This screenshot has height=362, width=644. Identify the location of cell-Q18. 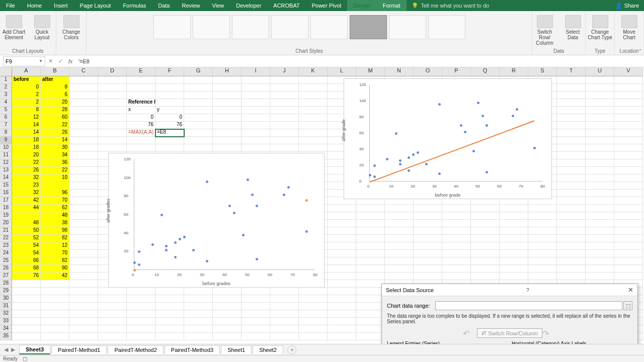
(485, 208).